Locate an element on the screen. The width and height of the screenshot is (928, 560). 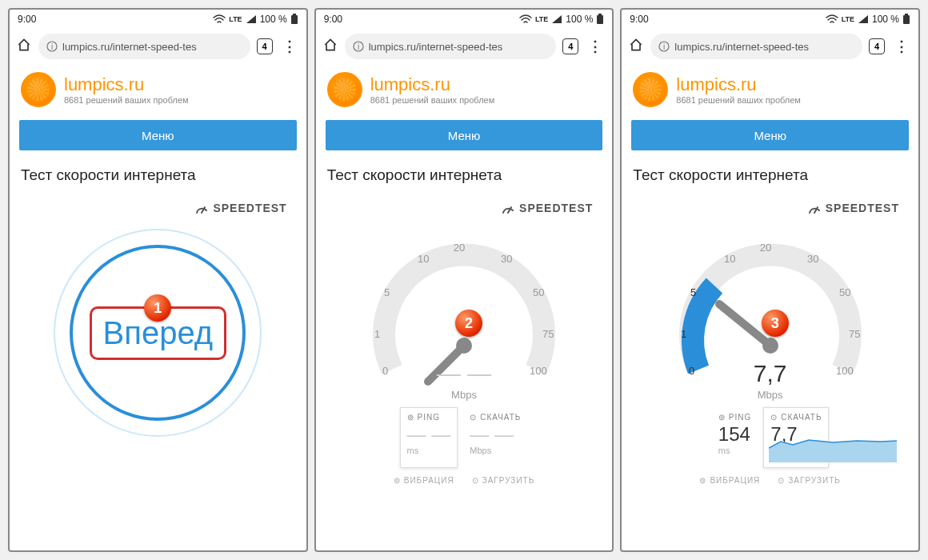
gauge-value: 7,7 is located at coordinates (770, 374).